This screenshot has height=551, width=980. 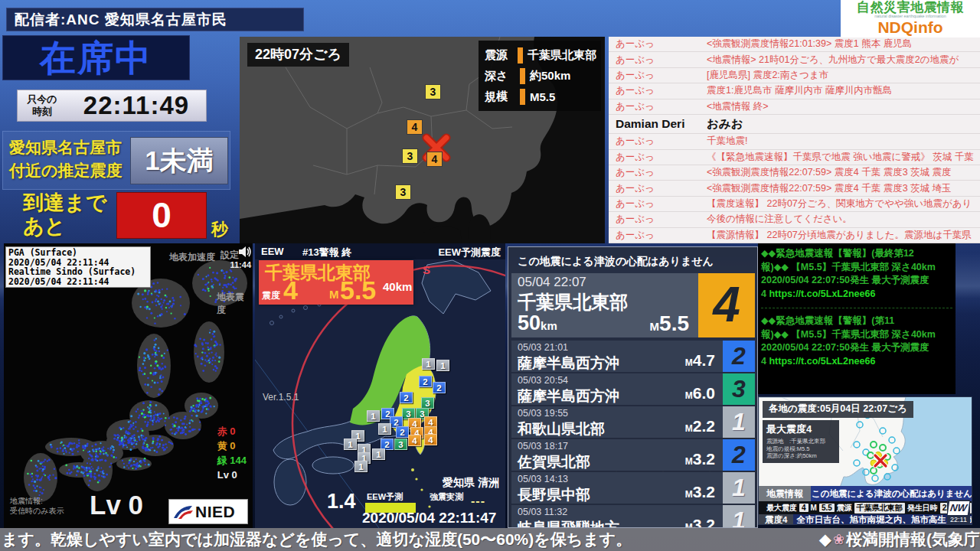 I want to click on s-wave-label: S, so click(x=426, y=269).